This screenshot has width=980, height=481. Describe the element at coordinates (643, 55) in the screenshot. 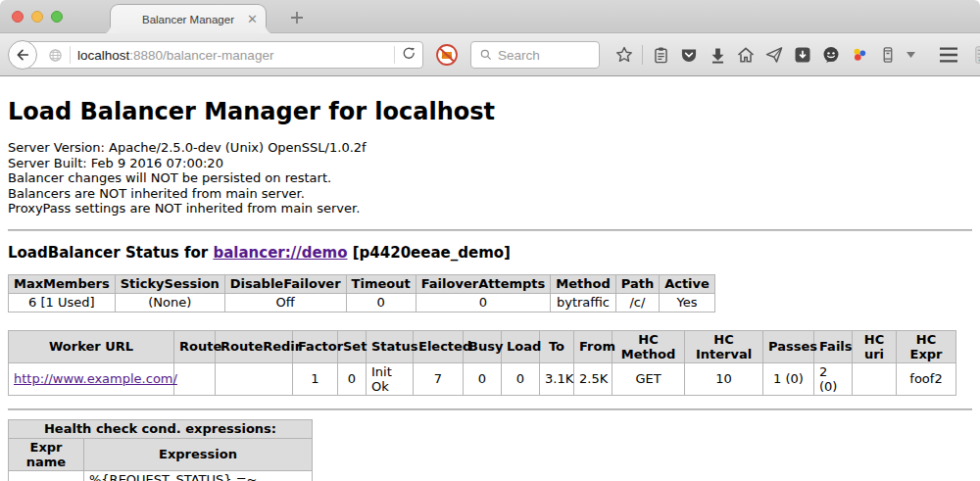

I see `toolbar-divider` at that location.